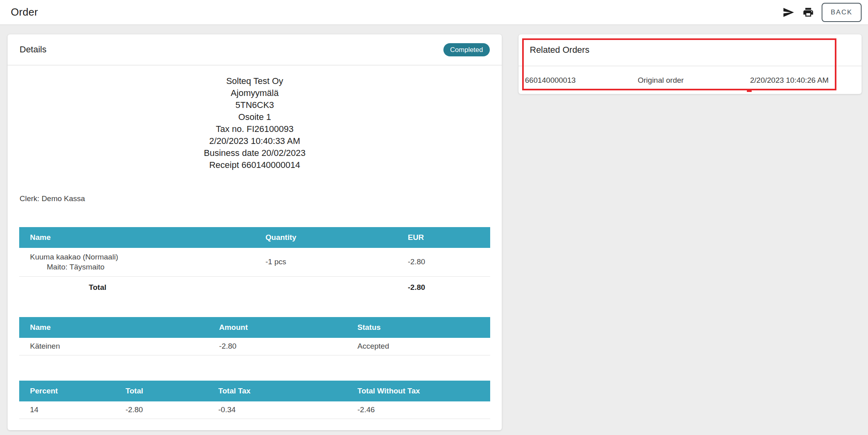  What do you see at coordinates (119, 327) in the screenshot?
I see `payments-col-name: Name` at bounding box center [119, 327].